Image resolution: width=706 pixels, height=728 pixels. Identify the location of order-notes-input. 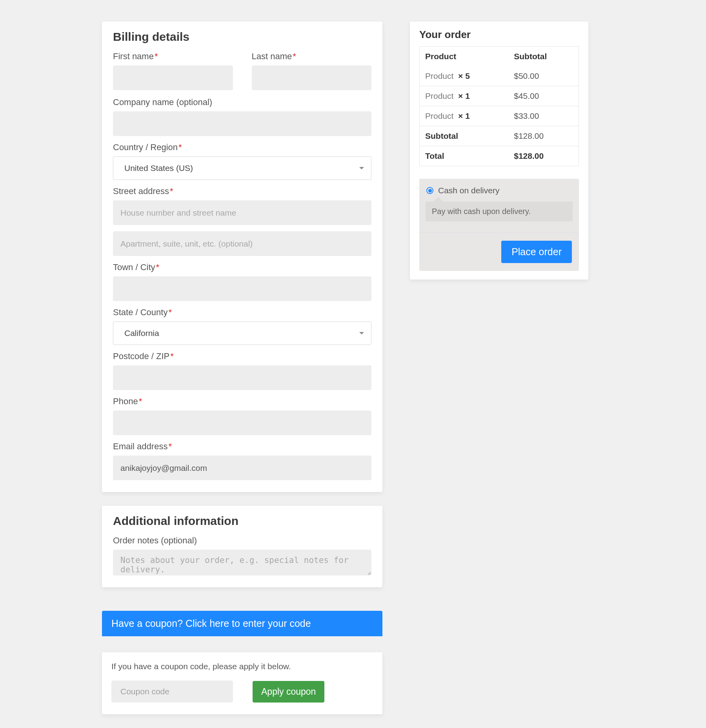
(242, 563).